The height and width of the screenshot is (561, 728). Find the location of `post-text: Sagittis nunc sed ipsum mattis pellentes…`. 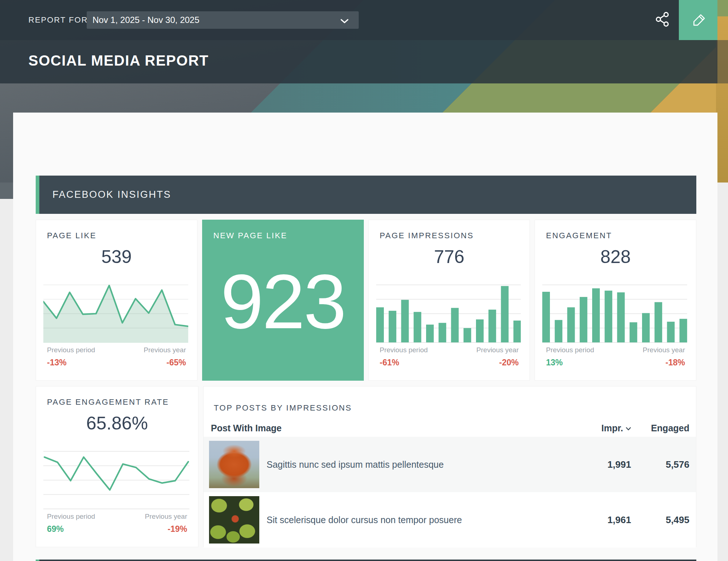

post-text: Sagittis nunc sed ipsum mattis pellentes… is located at coordinates (355, 465).